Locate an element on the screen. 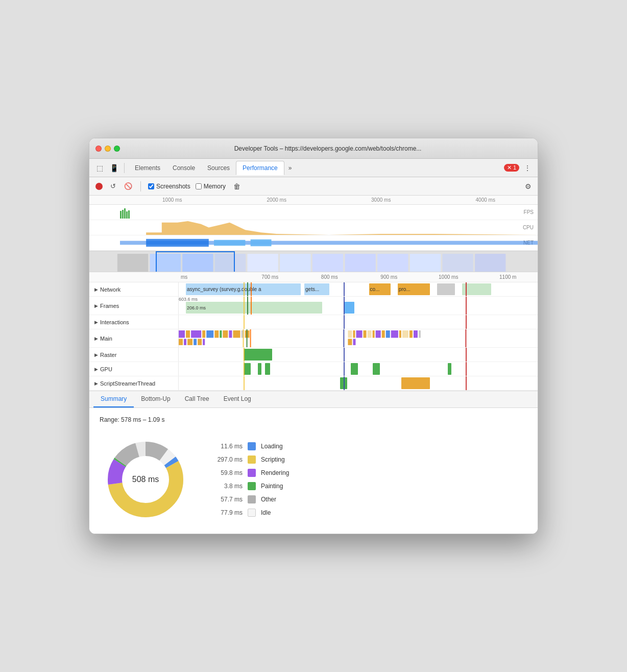  traffic-lights is located at coordinates (108, 149).